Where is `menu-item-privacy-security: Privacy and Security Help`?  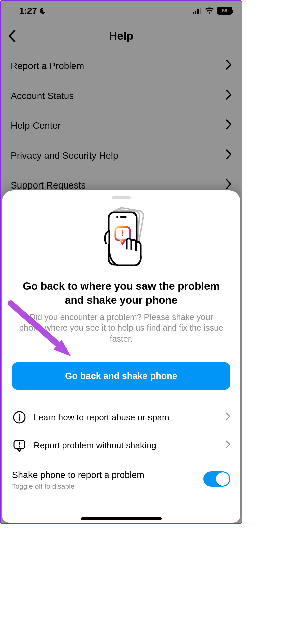 menu-item-privacy-security: Privacy and Security Help is located at coordinates (121, 156).